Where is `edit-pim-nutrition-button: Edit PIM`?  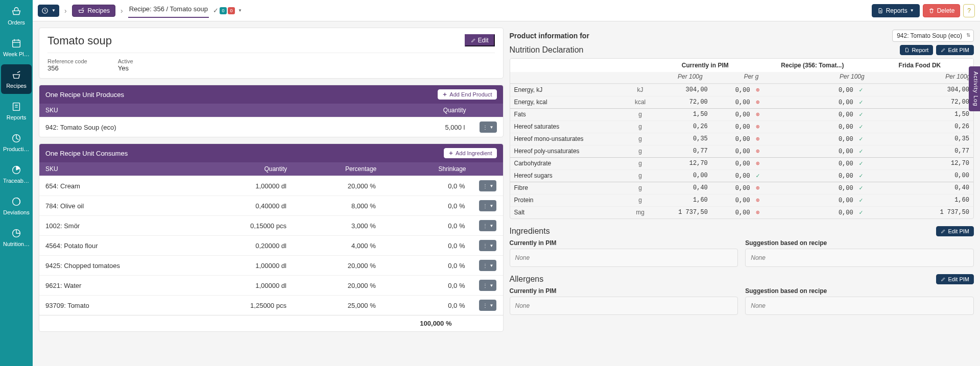 edit-pim-nutrition-button: Edit PIM is located at coordinates (955, 50).